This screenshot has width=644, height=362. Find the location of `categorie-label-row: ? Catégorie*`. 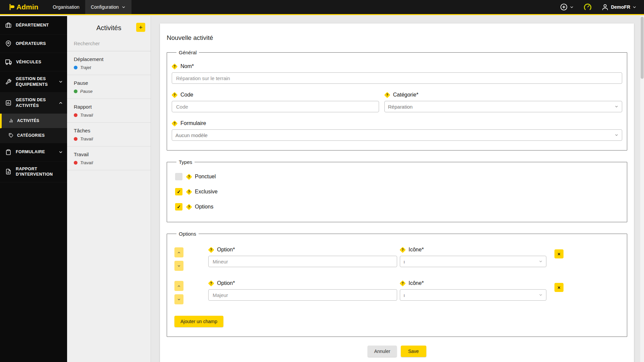

categorie-label-row: ? Catégorie* is located at coordinates (504, 95).